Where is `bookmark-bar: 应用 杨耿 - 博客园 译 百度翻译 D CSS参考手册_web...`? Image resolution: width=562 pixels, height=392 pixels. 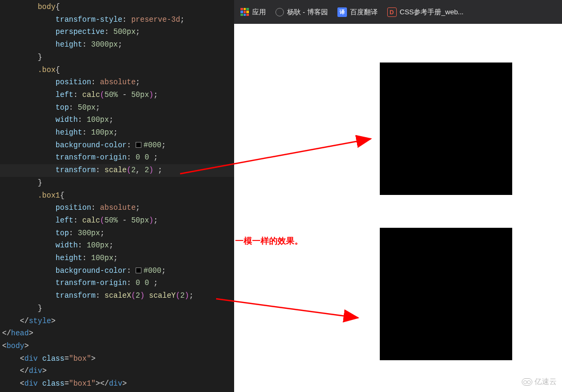
bookmark-bar: 应用 杨耿 - 博客园 译 百度翻译 D CSS参考手册_web... is located at coordinates (398, 12).